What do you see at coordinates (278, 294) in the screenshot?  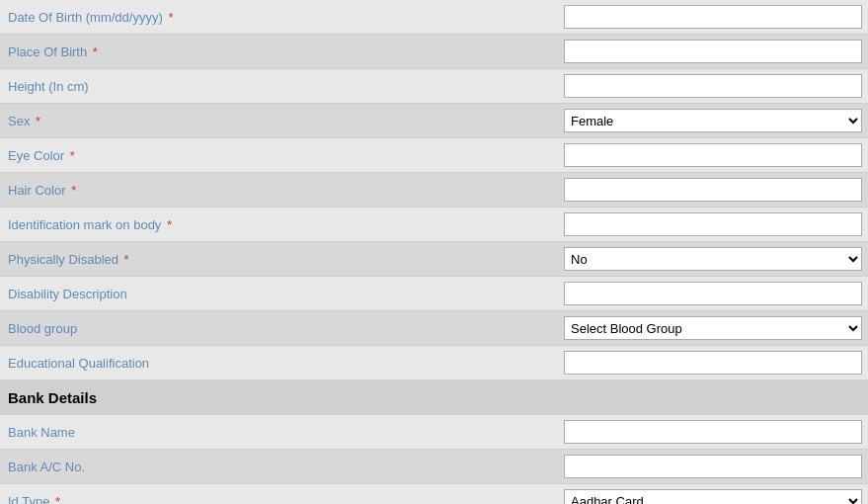 I see `label-disability-description: Disability Description` at bounding box center [278, 294].